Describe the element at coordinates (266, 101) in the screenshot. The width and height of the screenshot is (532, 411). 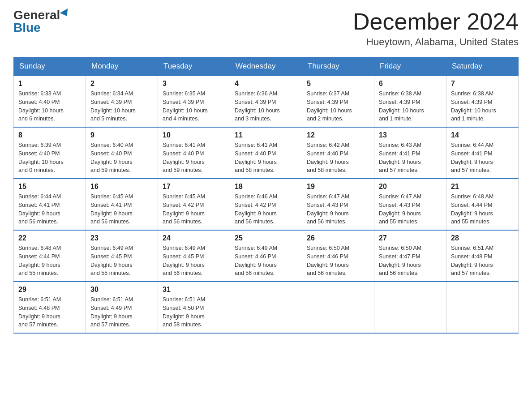
I see `calendar-week-1: 1Sunrise: 6:33 AM Sunset: 4:40 PM Daylig…` at that location.